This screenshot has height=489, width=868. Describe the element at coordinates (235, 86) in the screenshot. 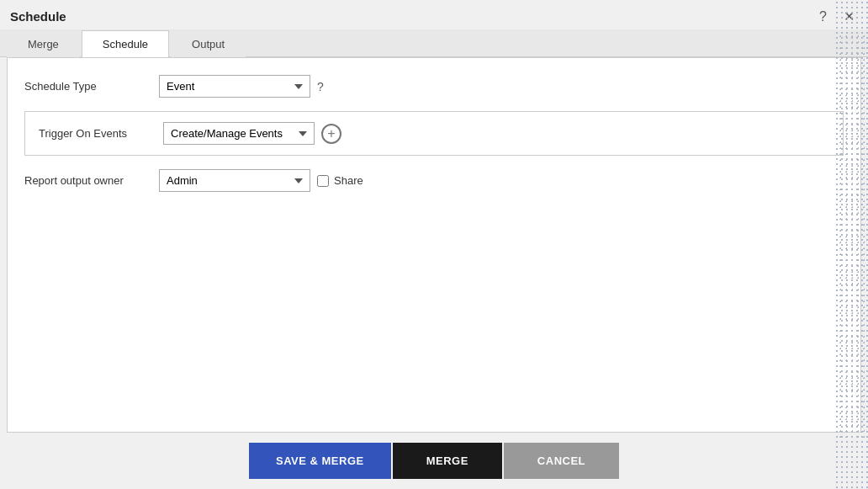

I see `schedule-type-select: Event Daily Weekly Monthly` at that location.